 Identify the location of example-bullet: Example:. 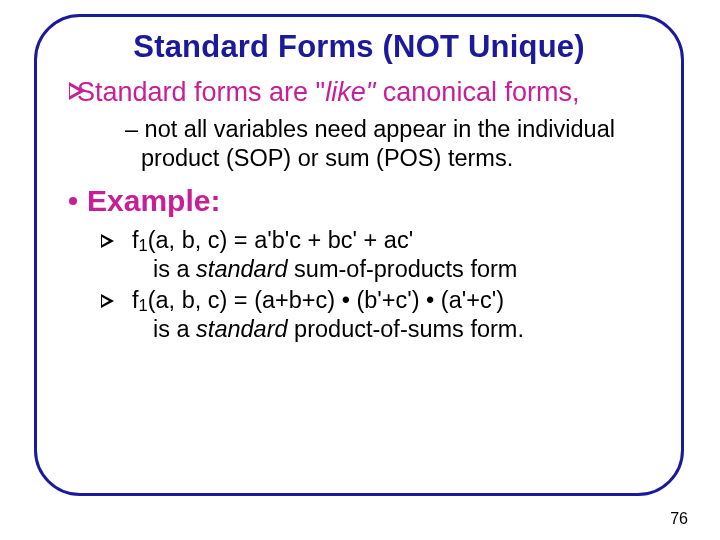
(362, 201).